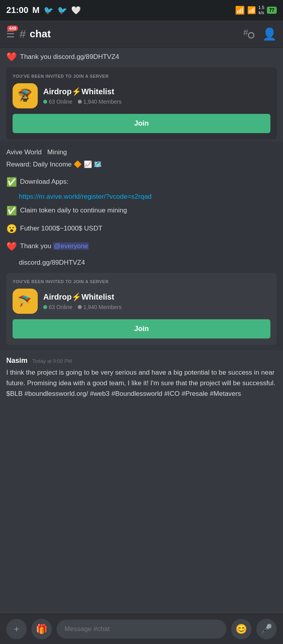 The width and height of the screenshot is (283, 644). I want to click on invite-label-2: YOU'VE BEEN INVITED TO JOIN A SERVER, so click(142, 282).